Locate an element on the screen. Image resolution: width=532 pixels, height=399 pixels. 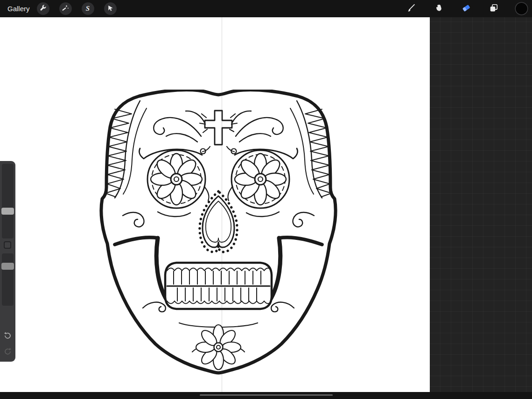
side-toolbar is located at coordinates (7, 261).